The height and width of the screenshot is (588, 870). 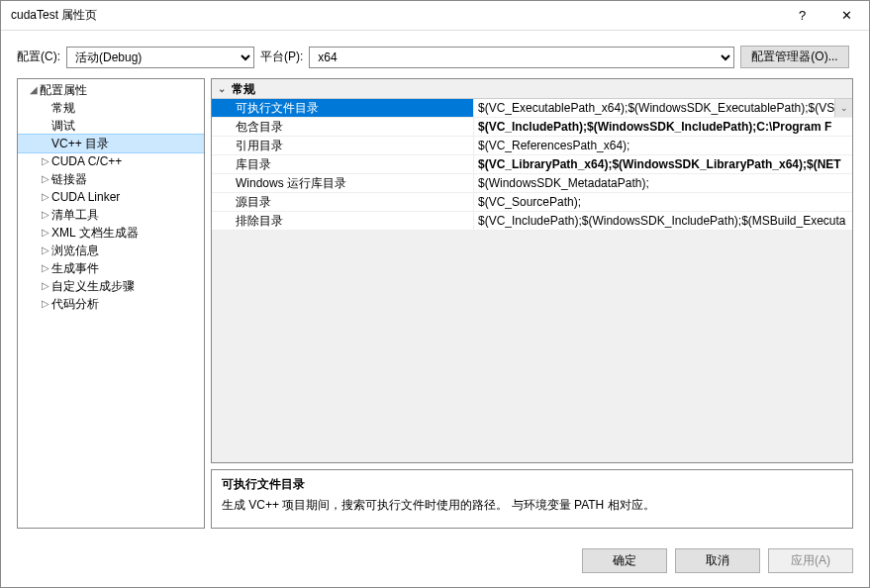 I want to click on platform-label: 平台(P):, so click(x=281, y=57).